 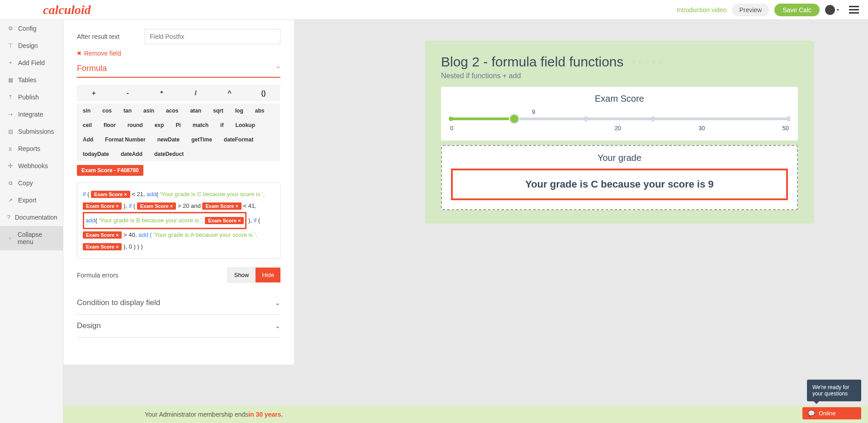 What do you see at coordinates (854, 10) in the screenshot?
I see `hamburger-icon` at bounding box center [854, 10].